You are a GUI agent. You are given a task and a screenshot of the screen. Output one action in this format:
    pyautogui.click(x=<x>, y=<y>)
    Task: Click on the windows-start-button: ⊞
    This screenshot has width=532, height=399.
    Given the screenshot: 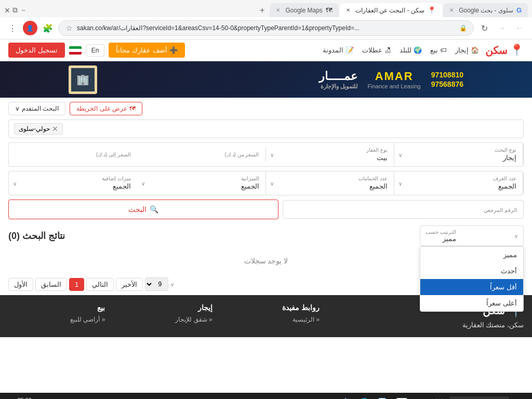 What is the action you would take?
    pyautogui.click(x=520, y=397)
    